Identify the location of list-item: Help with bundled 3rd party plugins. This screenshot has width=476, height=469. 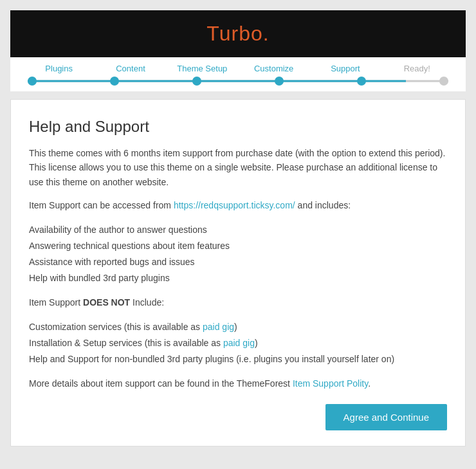
(238, 278).